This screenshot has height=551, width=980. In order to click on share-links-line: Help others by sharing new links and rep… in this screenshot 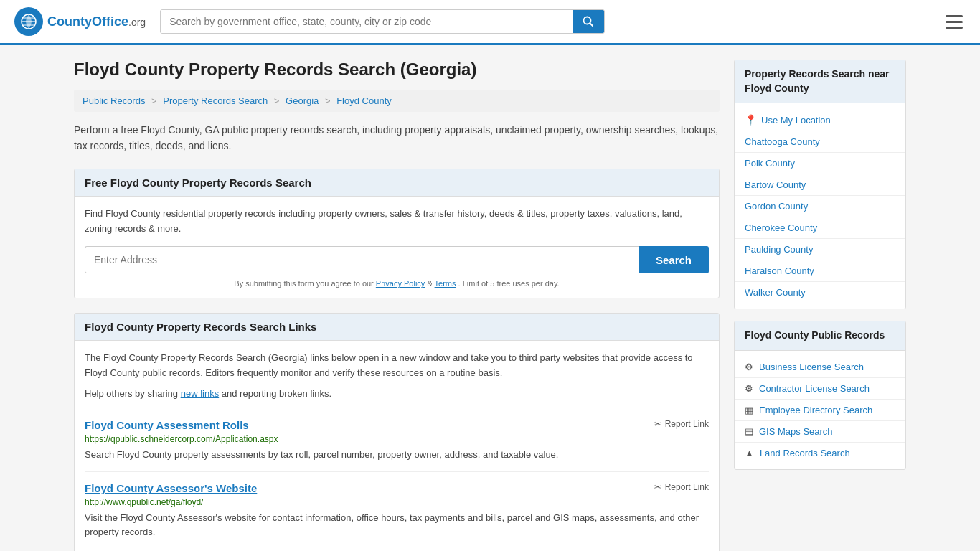, I will do `click(397, 393)`.